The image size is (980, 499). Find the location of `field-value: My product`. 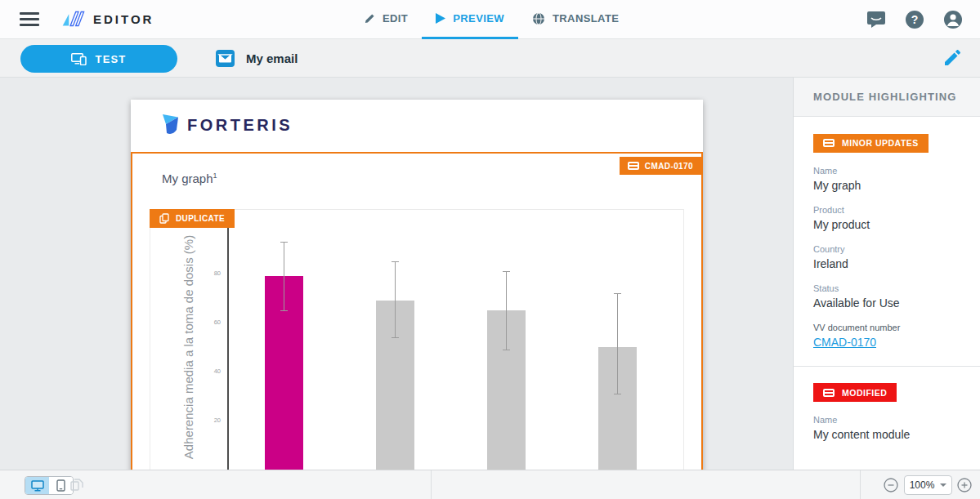

field-value: My product is located at coordinates (887, 225).